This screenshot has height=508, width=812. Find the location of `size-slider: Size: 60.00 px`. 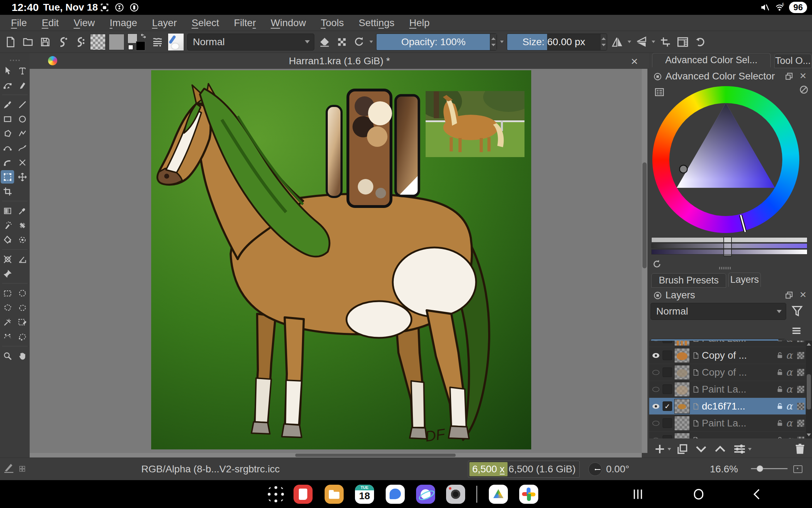

size-slider: Size: 60.00 px is located at coordinates (557, 42).